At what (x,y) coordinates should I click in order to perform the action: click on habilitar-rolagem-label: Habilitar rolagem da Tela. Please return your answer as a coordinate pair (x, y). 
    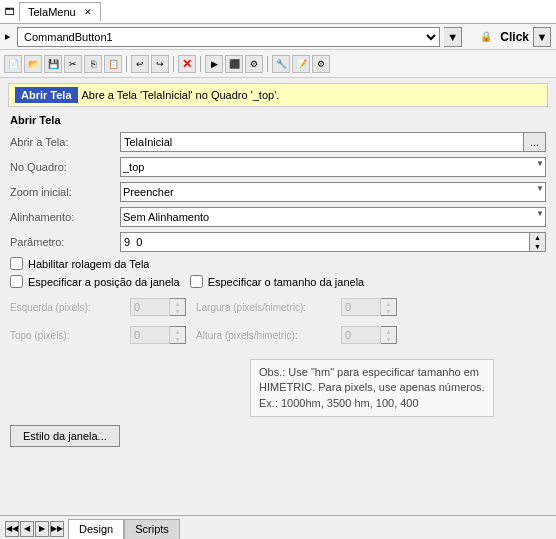
    Looking at the image, I should click on (88, 264).